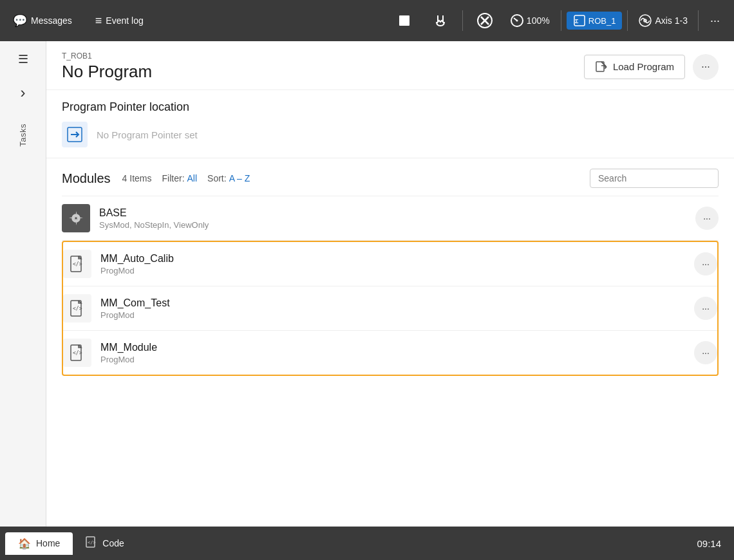 The image size is (734, 560). I want to click on module-type-mm-com-test: ProgMod, so click(397, 315).